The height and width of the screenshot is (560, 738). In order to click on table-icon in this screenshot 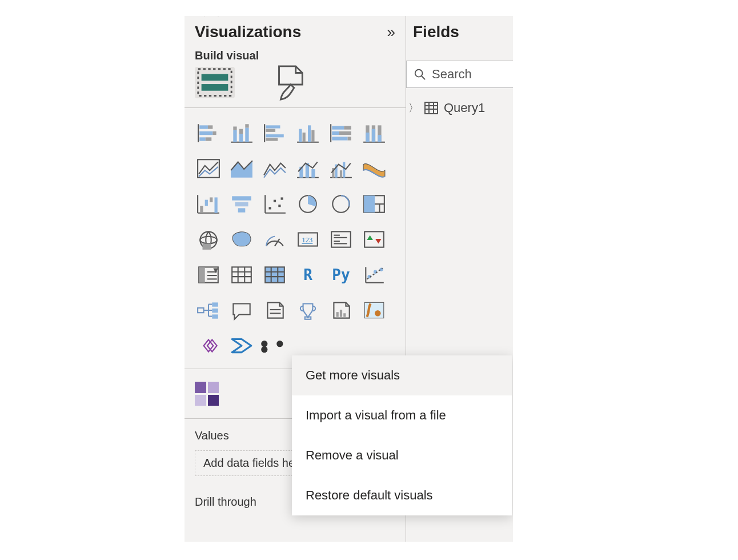, I will do `click(431, 108)`.